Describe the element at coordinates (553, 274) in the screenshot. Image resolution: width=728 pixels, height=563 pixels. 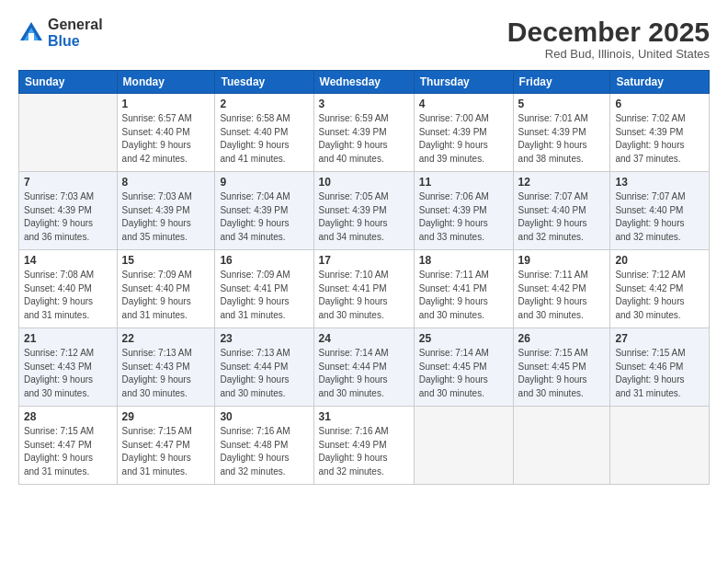
I see `day-info-line: Sunrise: 7:11 AM` at that location.